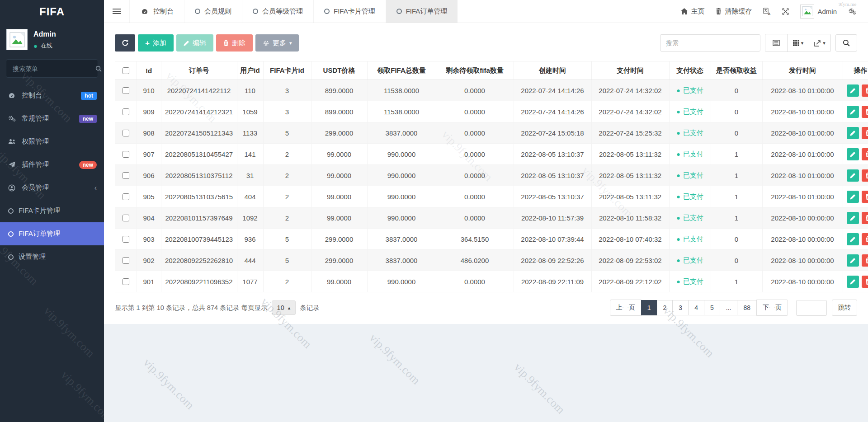 The height and width of the screenshot is (422, 868). What do you see at coordinates (665, 308) in the screenshot?
I see `page-button-2: 2` at bounding box center [665, 308].